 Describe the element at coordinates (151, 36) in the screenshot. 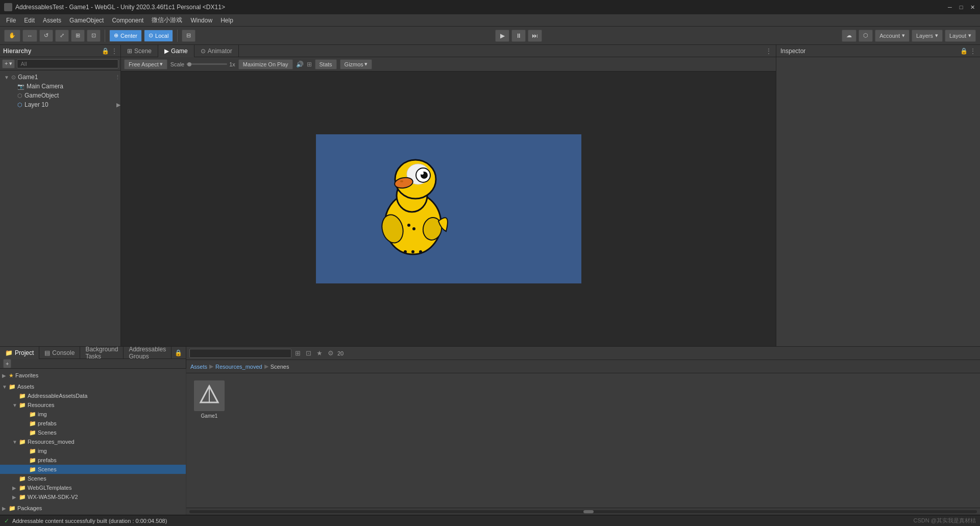

I see `local-icon: ⊙` at that location.